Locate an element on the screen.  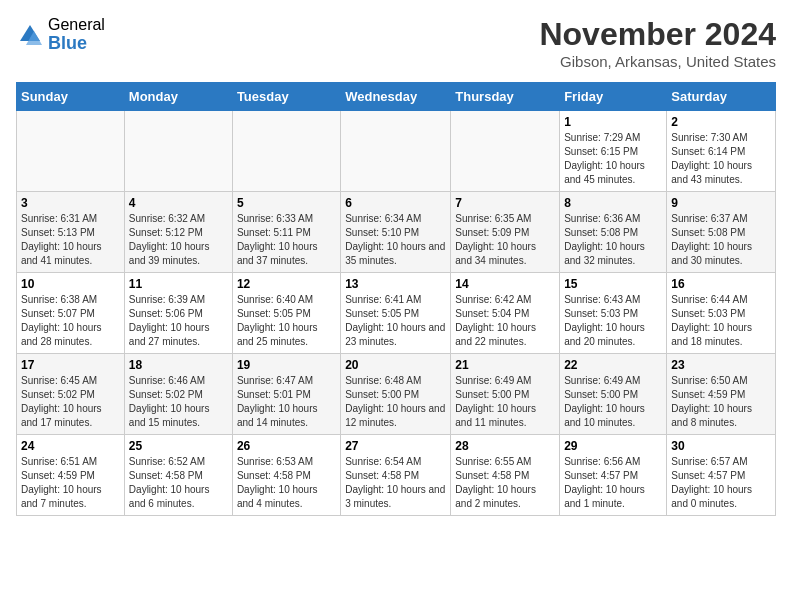
day-info: Sunrise: 6:52 AMSunset: 4:58 PMDaylight:… is located at coordinates (178, 483).